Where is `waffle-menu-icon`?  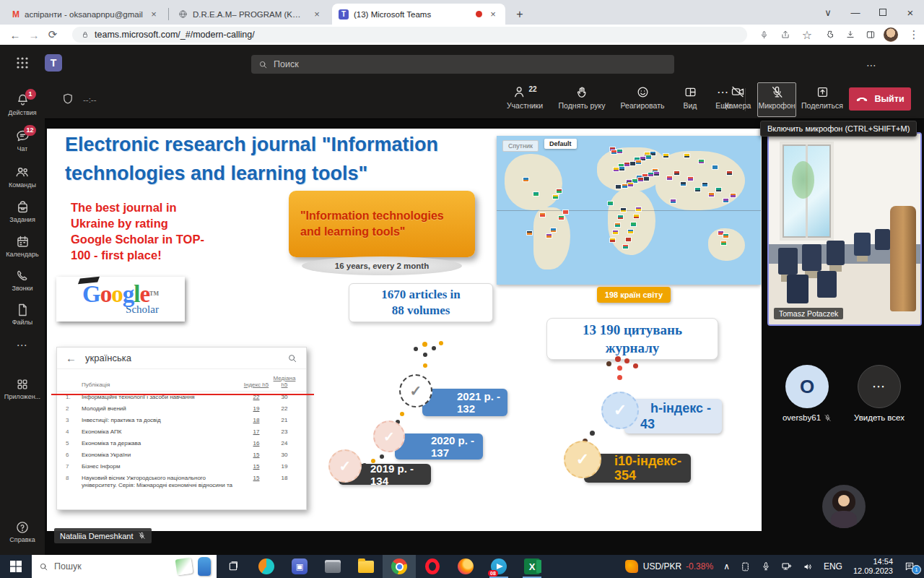 waffle-menu-icon is located at coordinates (22, 64).